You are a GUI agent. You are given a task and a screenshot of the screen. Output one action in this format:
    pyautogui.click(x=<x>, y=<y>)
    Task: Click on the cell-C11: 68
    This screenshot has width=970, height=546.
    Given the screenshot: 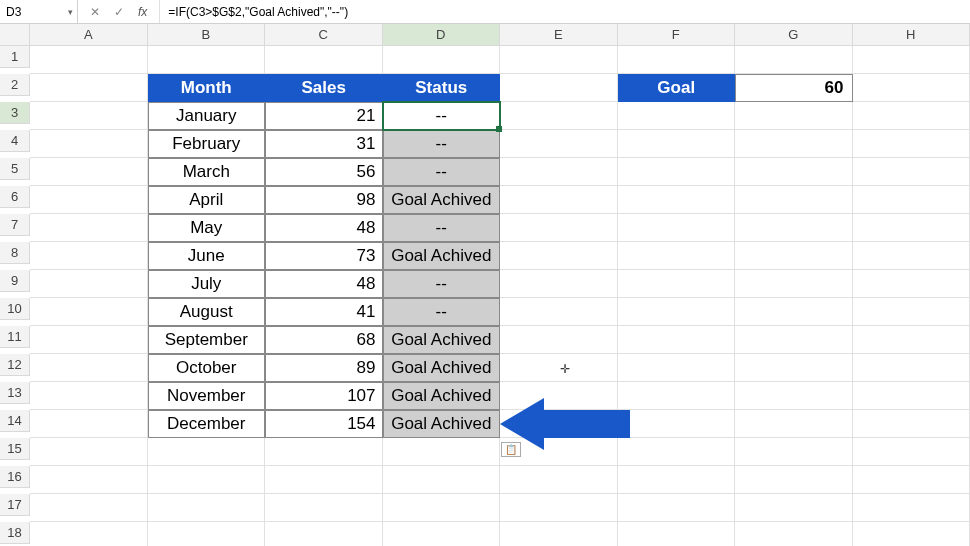 What is the action you would take?
    pyautogui.click(x=324, y=340)
    